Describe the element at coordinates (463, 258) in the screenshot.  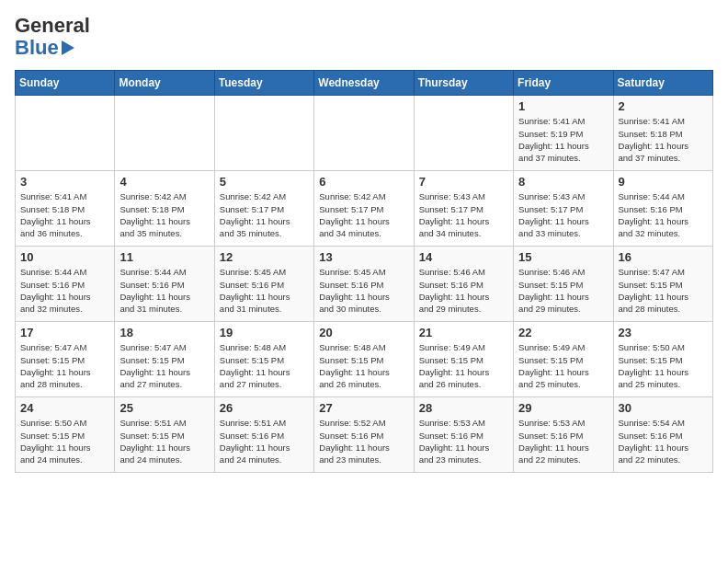
I see `day-number: 14` at that location.